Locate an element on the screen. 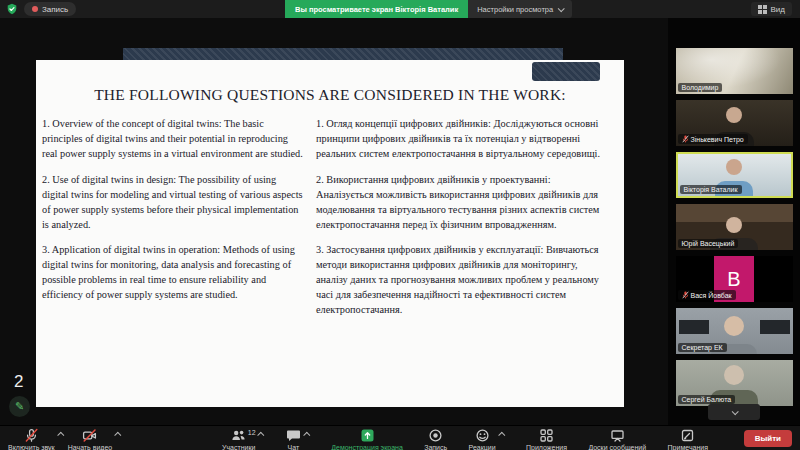 This screenshot has width=800, height=450. meeting-toolbar: Включить звук Начать видео is located at coordinates (400, 438).